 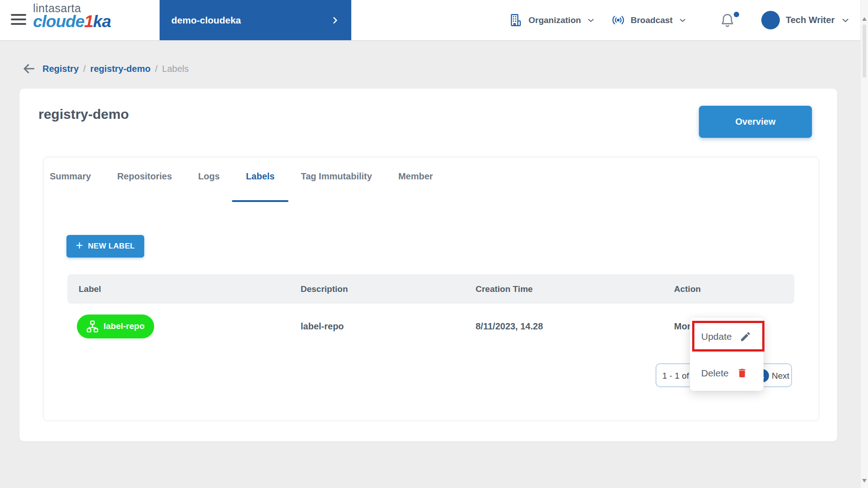 What do you see at coordinates (727, 354) in the screenshot?
I see `action-dropdown-menu: Update Delete` at bounding box center [727, 354].